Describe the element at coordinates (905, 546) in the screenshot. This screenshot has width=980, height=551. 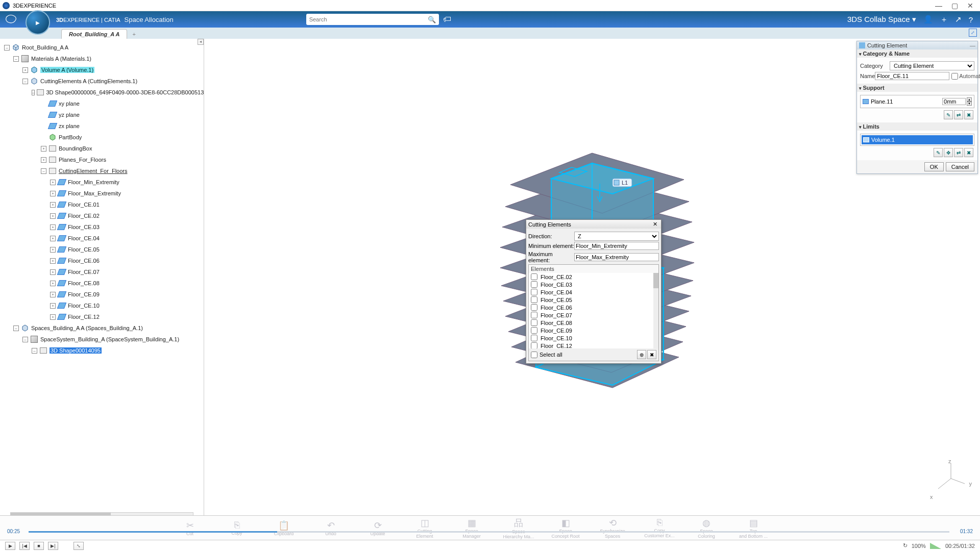
I see `loop-icon: ↻` at that location.